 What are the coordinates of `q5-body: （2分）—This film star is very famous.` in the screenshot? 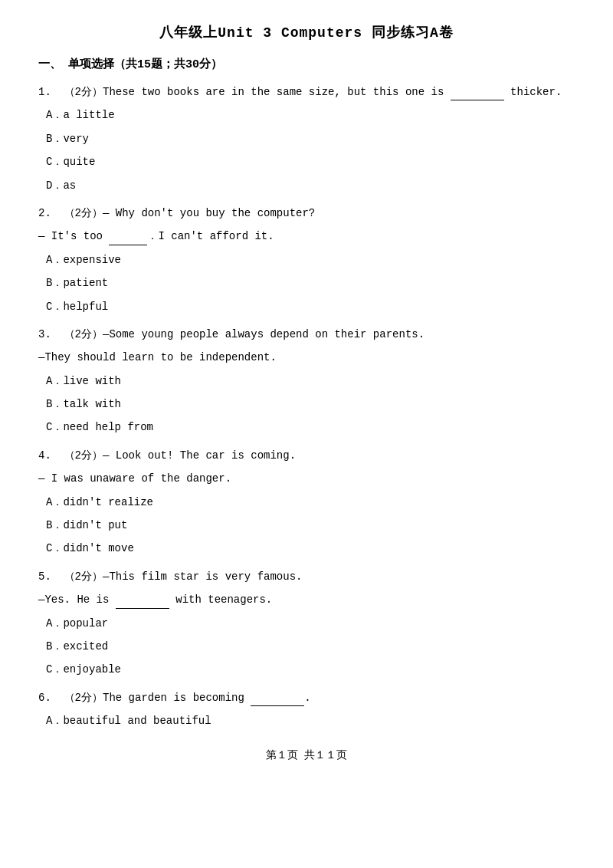 It's located at (184, 577).